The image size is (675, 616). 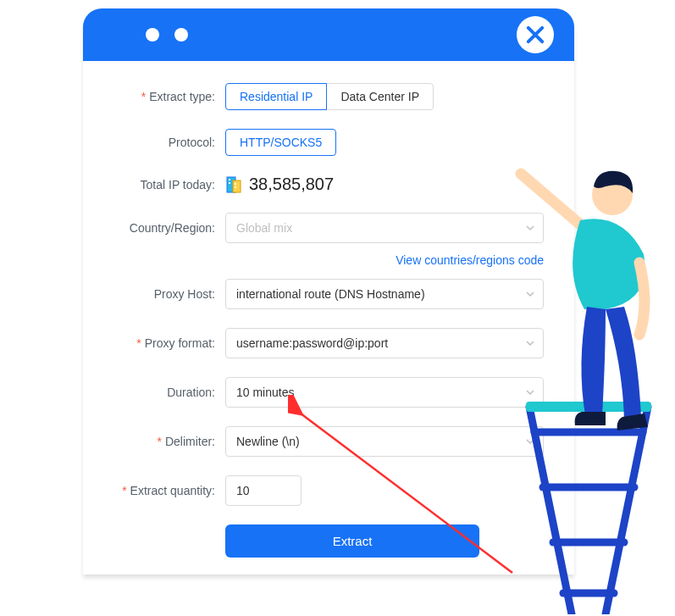 I want to click on country-codes-link: View countries/regions code, so click(x=469, y=260).